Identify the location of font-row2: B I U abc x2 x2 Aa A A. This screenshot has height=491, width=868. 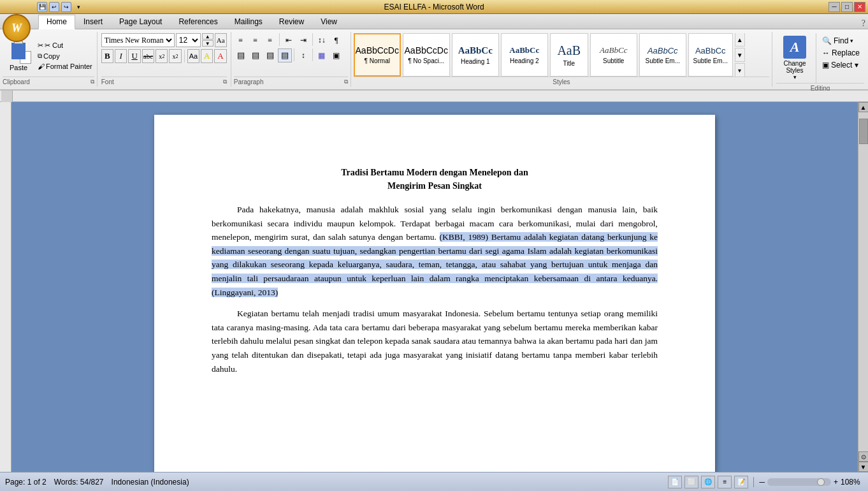
(164, 56).